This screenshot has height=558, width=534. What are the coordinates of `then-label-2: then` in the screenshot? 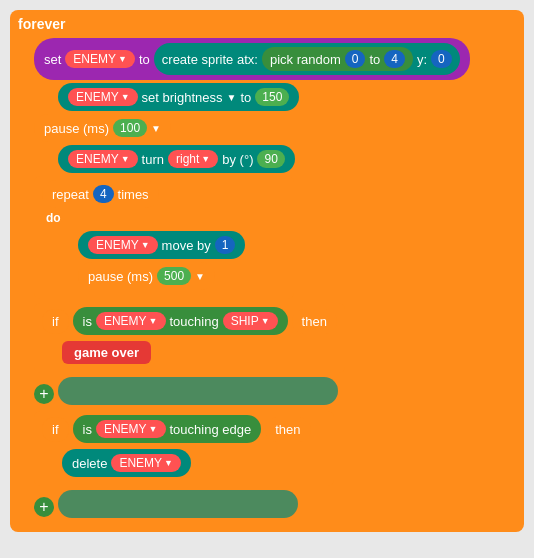 It's located at (288, 430).